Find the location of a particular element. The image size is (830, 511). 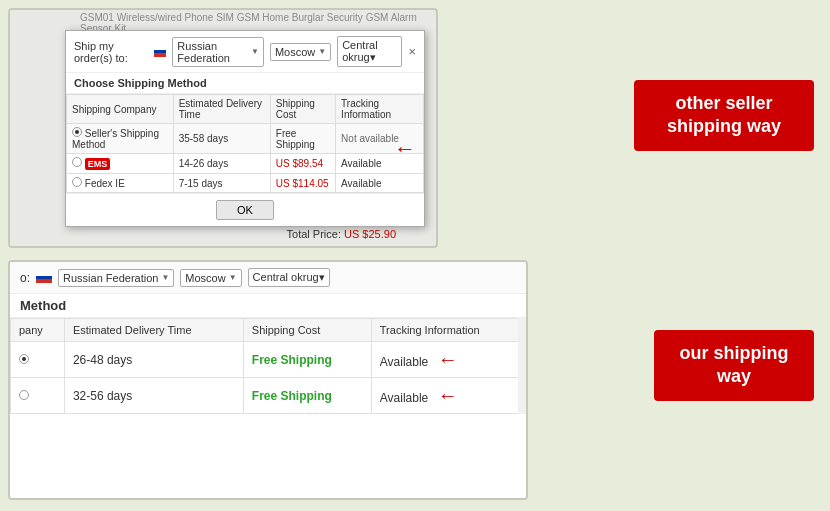

ok-button: OK is located at coordinates (245, 210).